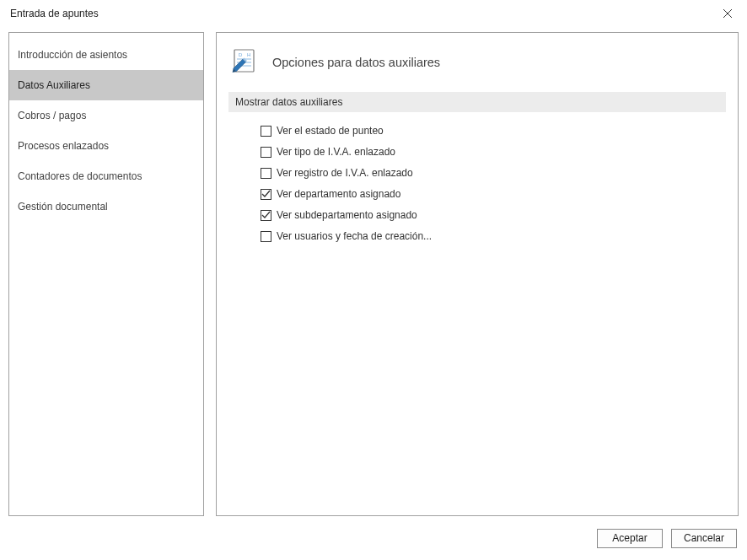 The image size is (747, 560). I want to click on notepad-edit-icon: D H, so click(246, 62).